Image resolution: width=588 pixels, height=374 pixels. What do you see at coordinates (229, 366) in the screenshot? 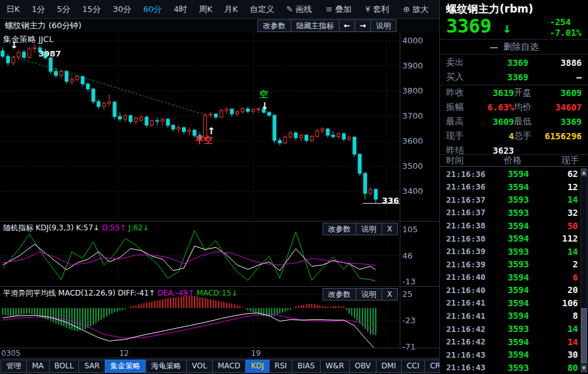
I see `indicator-tab-MACD: MACD` at bounding box center [229, 366].